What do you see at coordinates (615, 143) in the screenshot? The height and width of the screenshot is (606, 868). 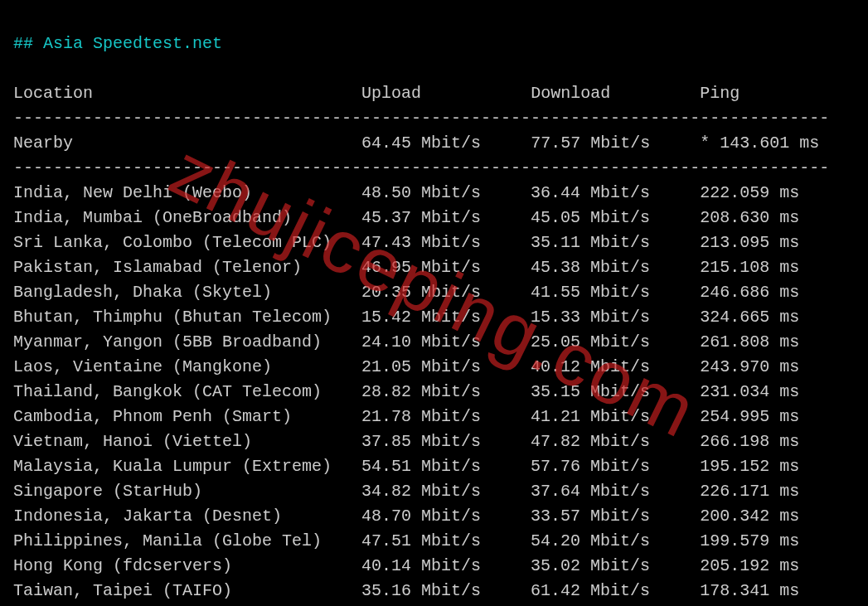 I see `cell-download: 77.57 Mbit/s` at bounding box center [615, 143].